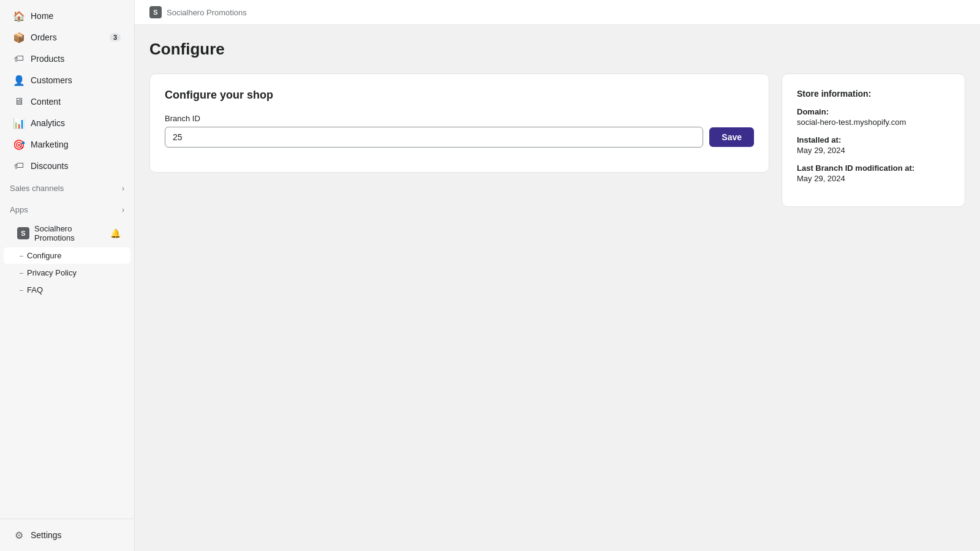 The width and height of the screenshot is (980, 551). I want to click on store-info-card: Store information: Domain: social-hero-t…, so click(873, 140).